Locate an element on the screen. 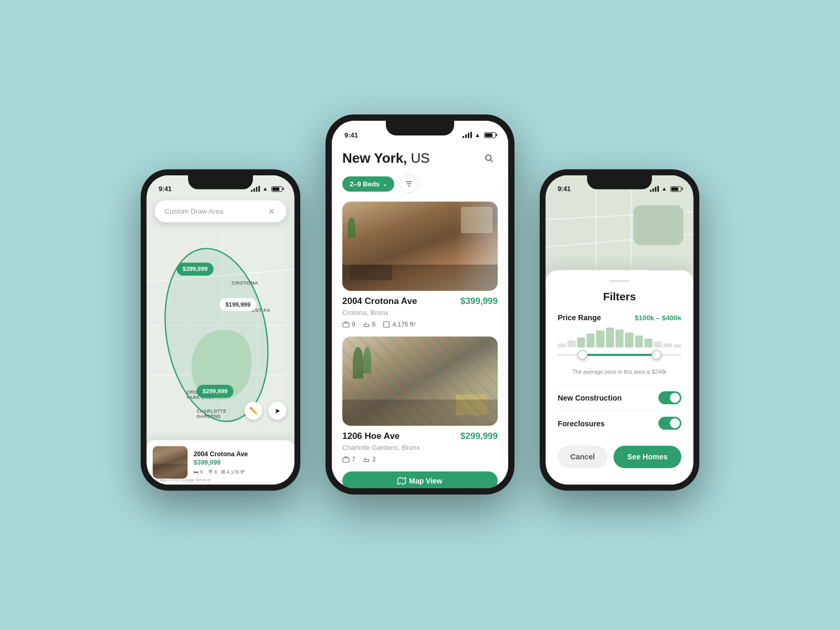 The height and width of the screenshot is (630, 840). map-view-label: Map View is located at coordinates (426, 481).